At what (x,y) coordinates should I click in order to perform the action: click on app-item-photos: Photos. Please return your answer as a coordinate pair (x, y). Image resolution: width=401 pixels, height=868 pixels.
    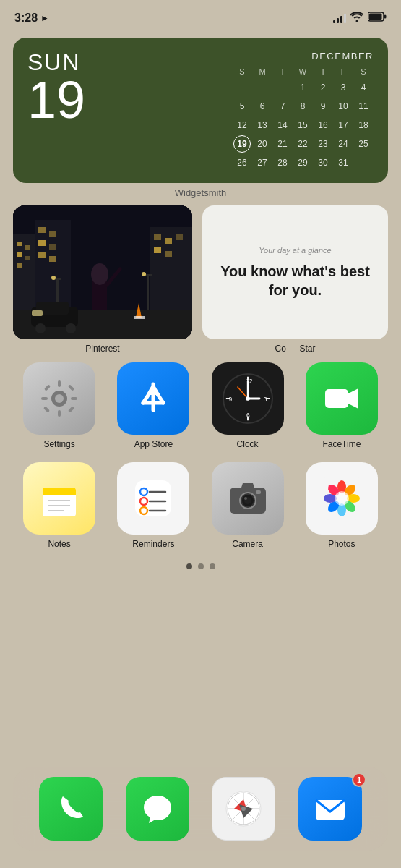
    Looking at the image, I should click on (342, 506).